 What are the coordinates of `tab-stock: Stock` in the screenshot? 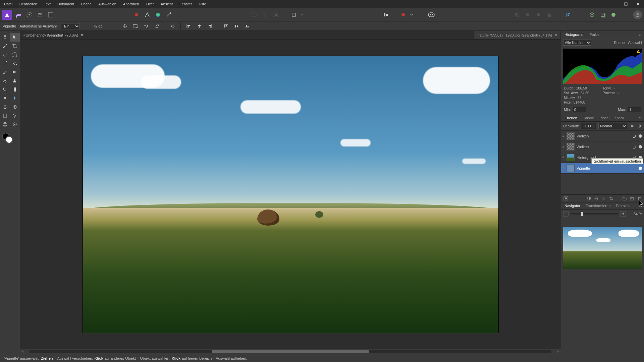 It's located at (620, 118).